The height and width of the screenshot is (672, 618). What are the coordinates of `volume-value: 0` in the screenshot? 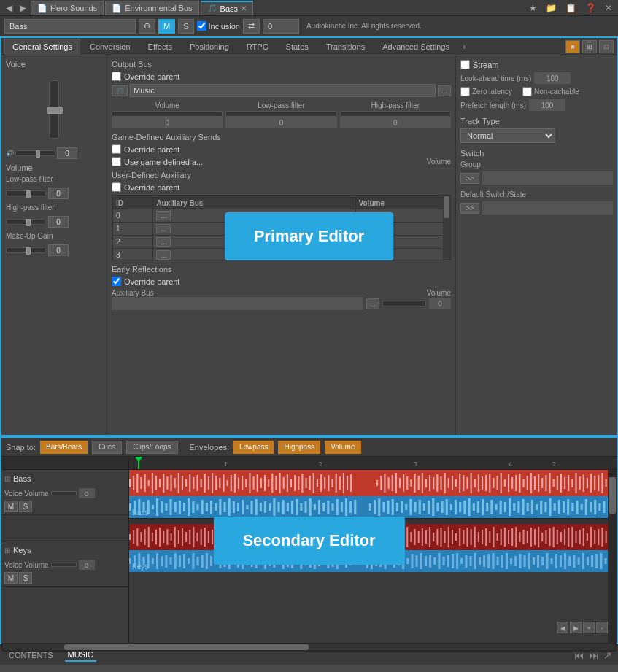 It's located at (67, 153).